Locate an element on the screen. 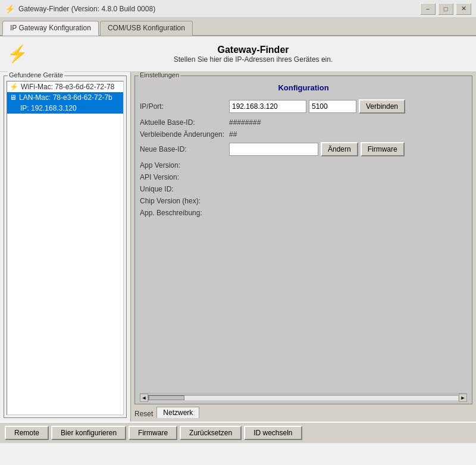 The width and height of the screenshot is (476, 465). maximize-button: □ is located at coordinates (446, 9).